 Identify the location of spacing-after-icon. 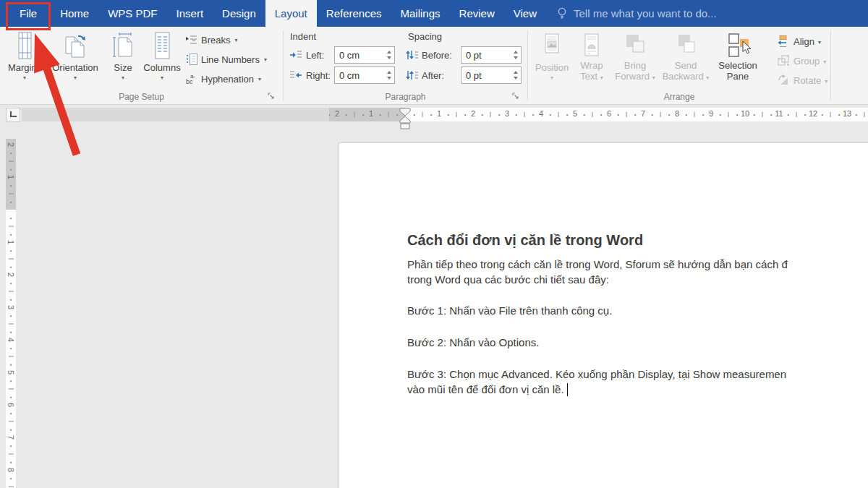
(412, 75).